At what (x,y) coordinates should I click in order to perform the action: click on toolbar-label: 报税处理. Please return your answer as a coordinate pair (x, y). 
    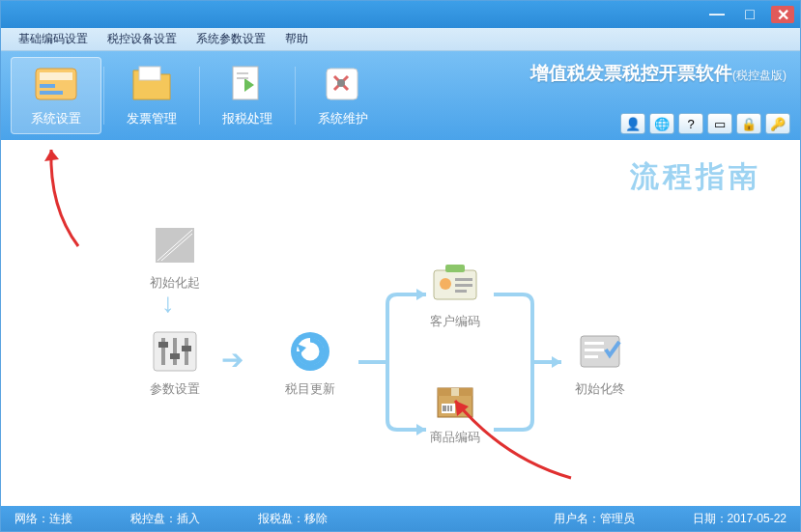
    Looking at the image, I should click on (247, 119).